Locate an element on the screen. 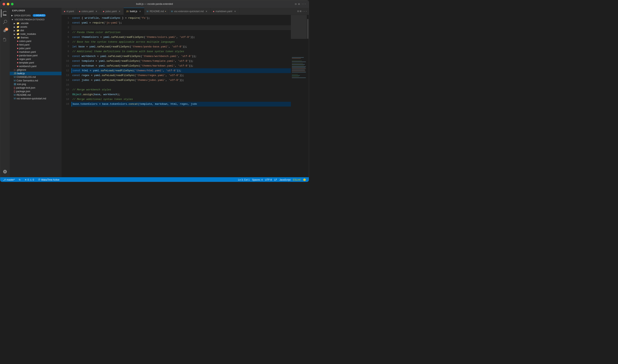 Image resolution: width=618 pixels, height=364 pixels. layout-tab-icon: ⊞ is located at coordinates (300, 11).